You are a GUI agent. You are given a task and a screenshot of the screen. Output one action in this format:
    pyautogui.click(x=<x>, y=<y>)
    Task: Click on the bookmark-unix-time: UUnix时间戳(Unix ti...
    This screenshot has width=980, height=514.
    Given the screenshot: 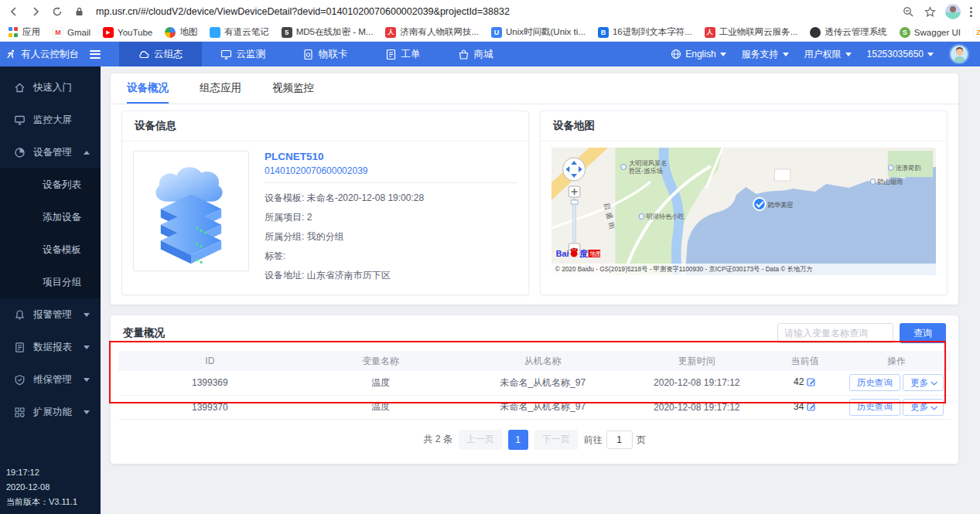 What is the action you would take?
    pyautogui.click(x=538, y=32)
    